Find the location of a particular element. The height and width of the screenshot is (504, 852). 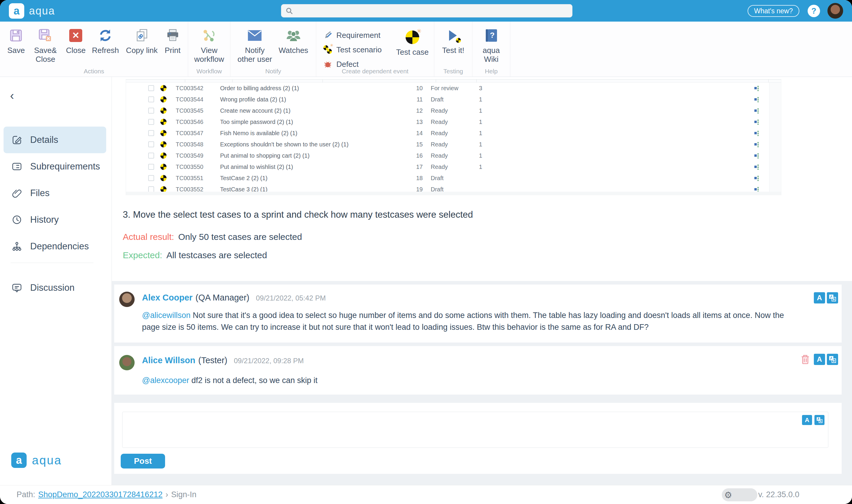

save-and-close-button: Save& Close is located at coordinates (45, 46).